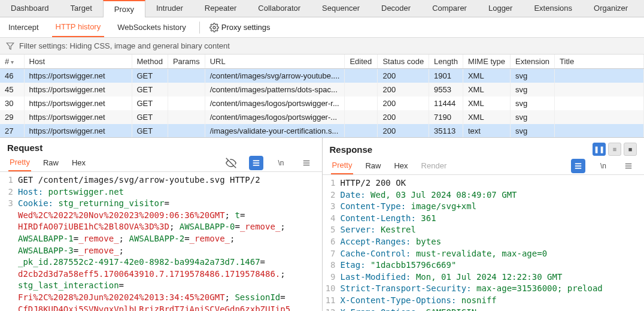 Image resolution: width=644 pixels, height=311 pixels. What do you see at coordinates (332, 289) in the screenshot?
I see `line-number: 10` at bounding box center [332, 289].